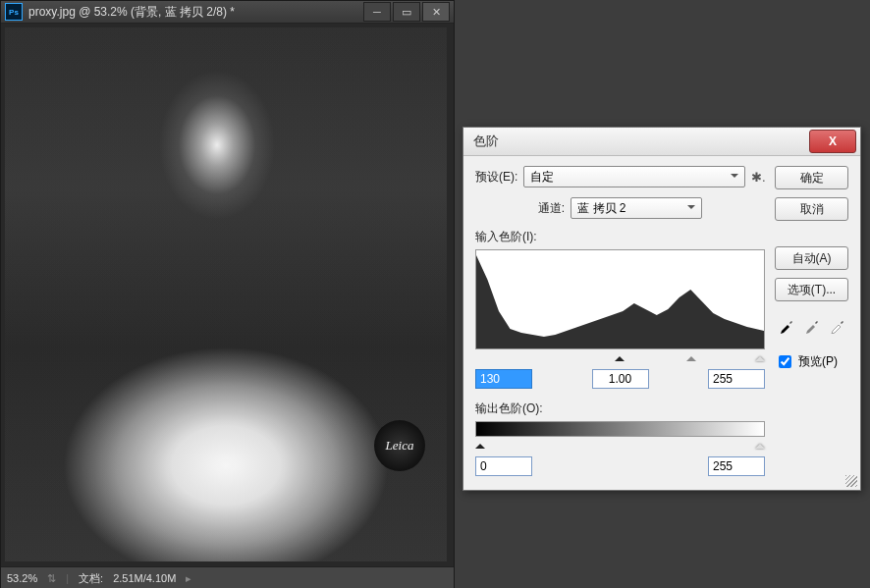 This screenshot has width=870, height=588. Describe the element at coordinates (406, 12) in the screenshot. I see `window-controls: ─ ▭ ✕` at that location.